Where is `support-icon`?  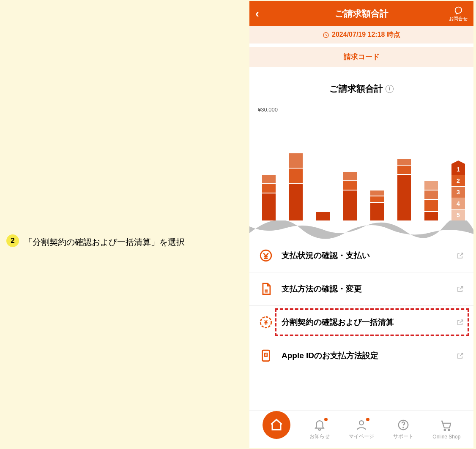
support-icon is located at coordinates (403, 425).